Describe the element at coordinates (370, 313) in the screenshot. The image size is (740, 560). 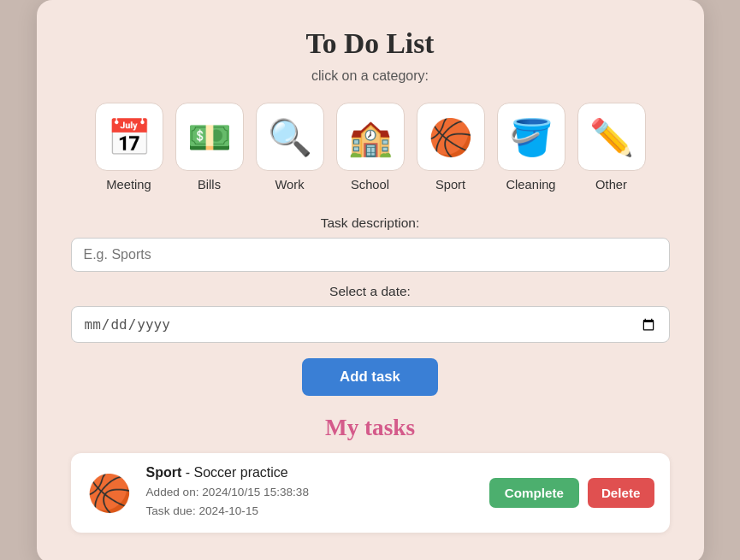
I see `select-date-section: Select a date:` at that location.